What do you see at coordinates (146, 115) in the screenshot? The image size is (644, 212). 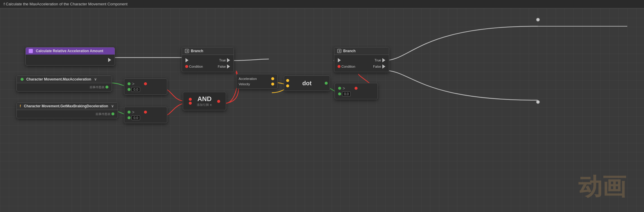 I see `node-greater2: > 0.0` at bounding box center [146, 115].